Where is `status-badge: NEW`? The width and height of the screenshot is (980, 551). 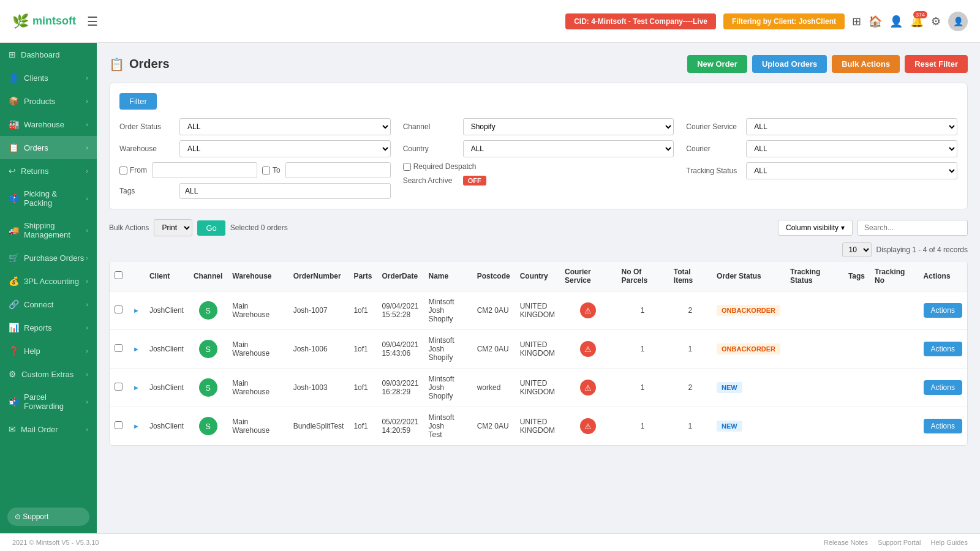 status-badge: NEW is located at coordinates (729, 426).